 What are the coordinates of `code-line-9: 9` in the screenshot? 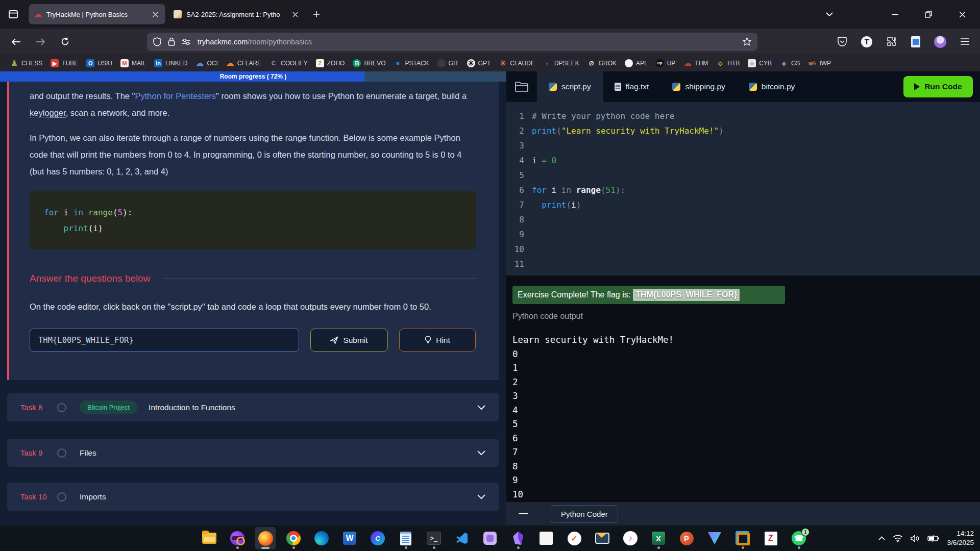 It's located at (743, 235).